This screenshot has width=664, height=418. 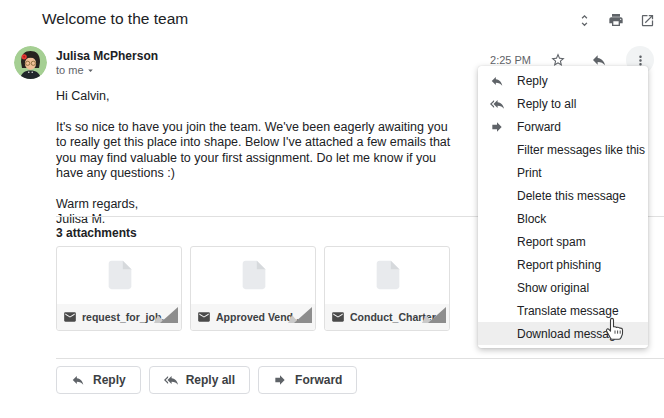 I want to click on menu-item-forward: Forward, so click(x=563, y=126).